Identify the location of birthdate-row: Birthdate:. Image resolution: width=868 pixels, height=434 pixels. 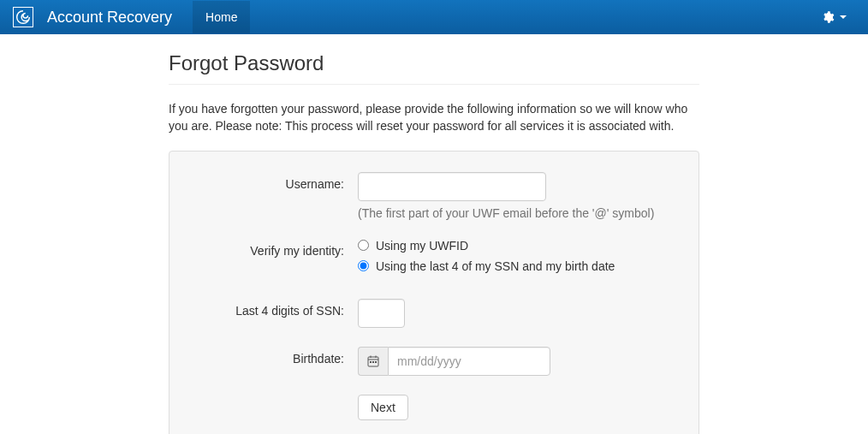
(434, 361).